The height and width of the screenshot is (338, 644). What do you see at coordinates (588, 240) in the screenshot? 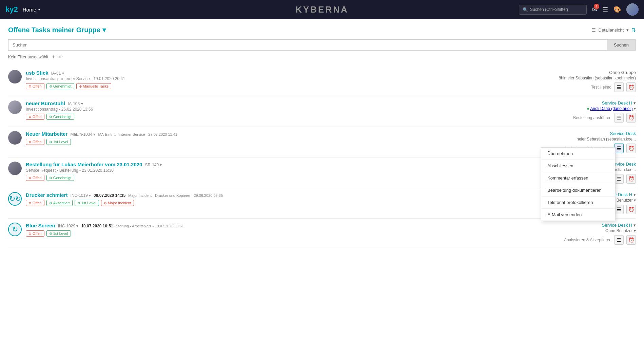
I see `task-action-label: Analysieren & Akzeptieren` at bounding box center [588, 240].